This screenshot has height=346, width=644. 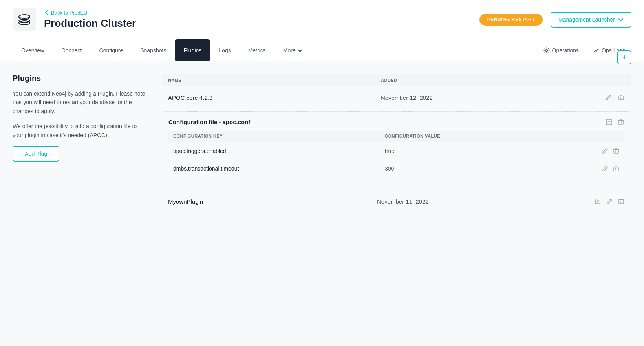 I want to click on nav-item-plugins: Plugins, so click(x=192, y=50).